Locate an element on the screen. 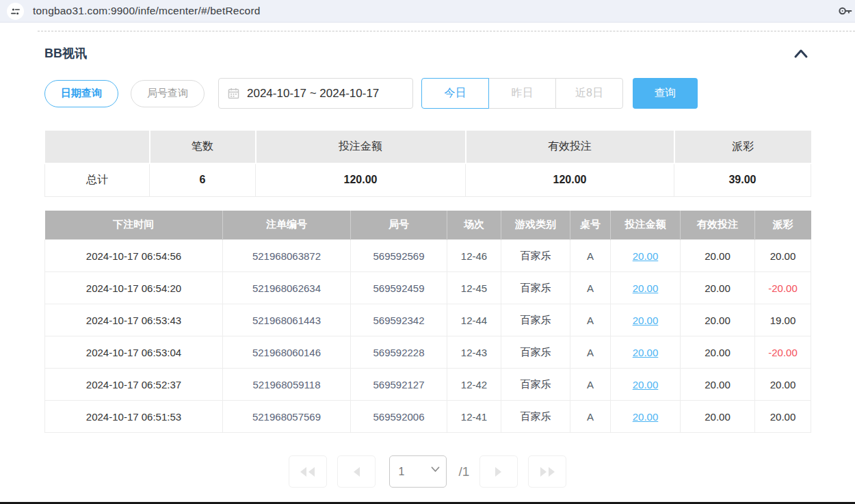  order-number-cell: 521968063872 is located at coordinates (287, 256).